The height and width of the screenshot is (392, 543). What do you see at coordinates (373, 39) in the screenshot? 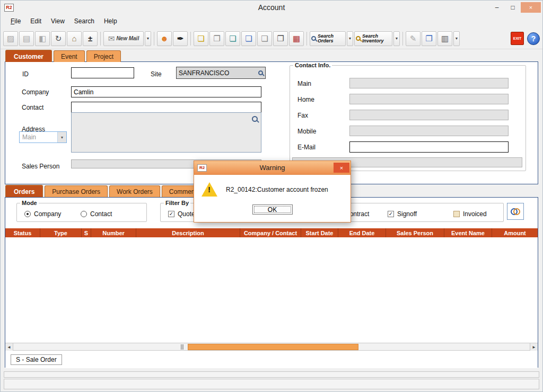
I see `search-inventory-button: SearchInventory` at bounding box center [373, 39].